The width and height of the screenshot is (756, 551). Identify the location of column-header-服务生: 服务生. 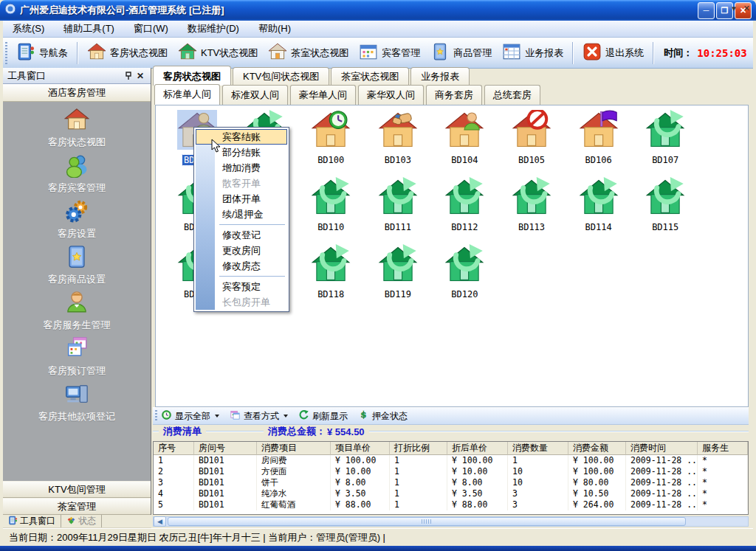
(723, 448).